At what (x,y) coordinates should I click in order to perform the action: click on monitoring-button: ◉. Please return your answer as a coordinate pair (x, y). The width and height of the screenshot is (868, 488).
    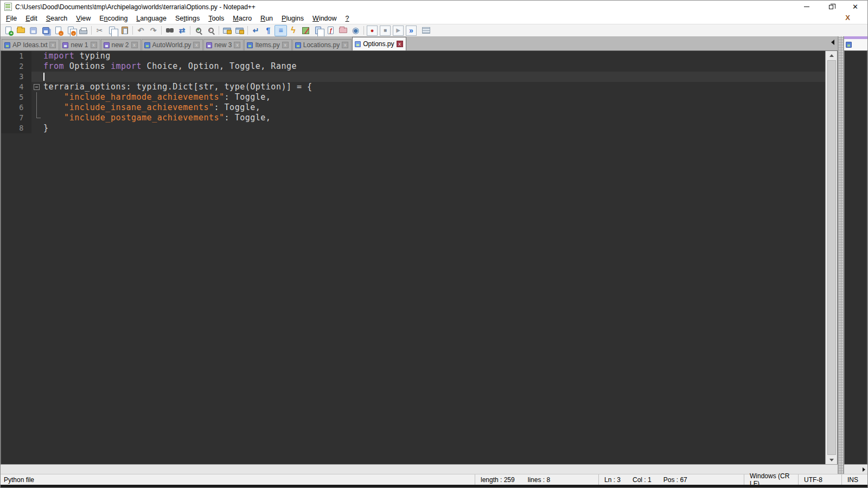
    Looking at the image, I should click on (356, 30).